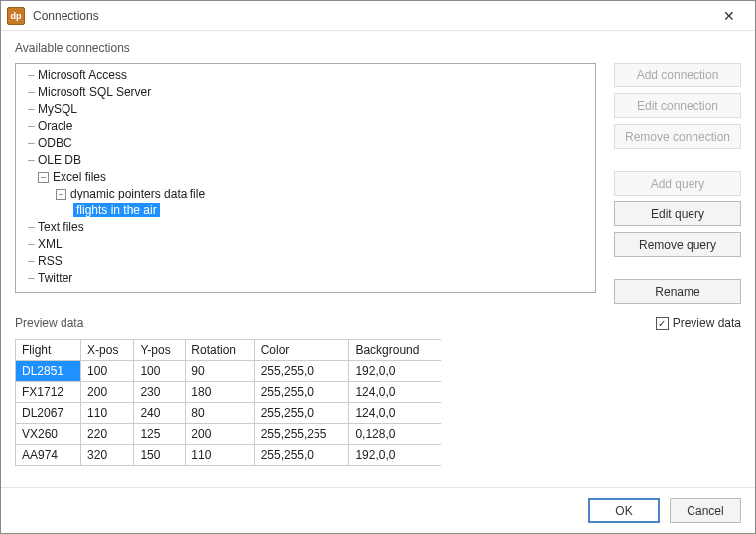  Describe the element at coordinates (706, 323) in the screenshot. I see `preview-data-checkbox-label: Preview data` at that location.